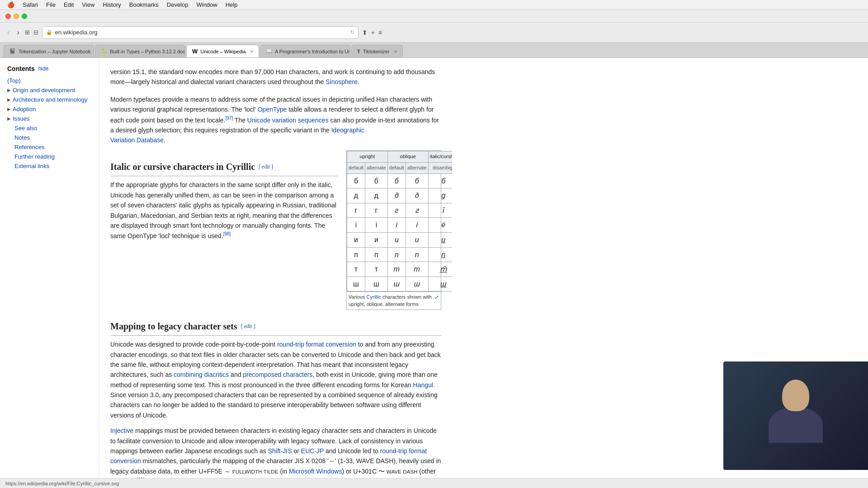  I want to click on toc-link-further-reading: Further reading, so click(34, 156).